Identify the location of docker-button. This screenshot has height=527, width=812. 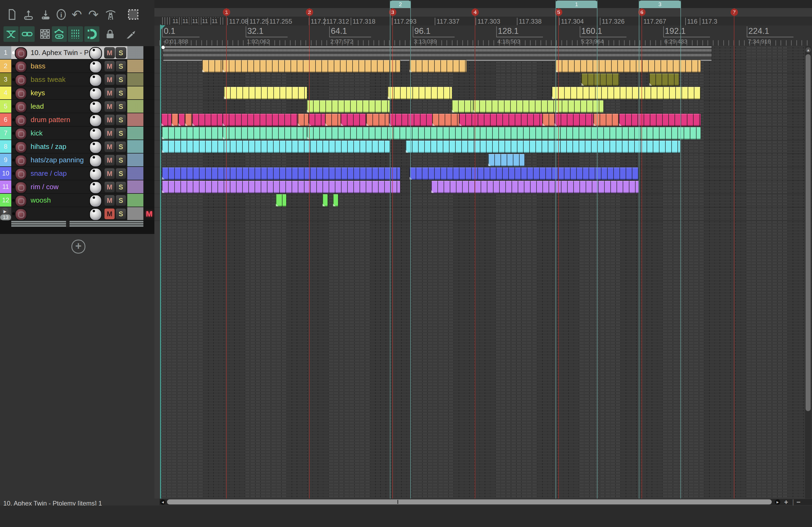
(111, 14).